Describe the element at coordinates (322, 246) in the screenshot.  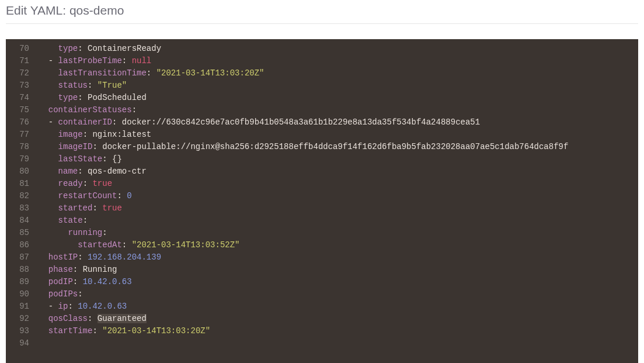
I see `code-line: 86 startedAt: "2021-03-14T13:03:52Z"` at that location.